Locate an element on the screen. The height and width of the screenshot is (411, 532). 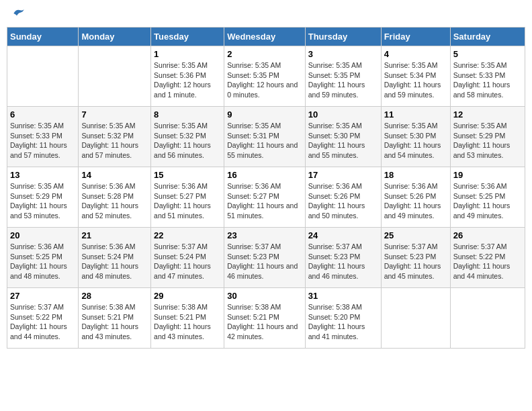
calendar-cell: 31Sunrise: 5:38 AMSunset: 5:20 PMDayligh… is located at coordinates (343, 318).